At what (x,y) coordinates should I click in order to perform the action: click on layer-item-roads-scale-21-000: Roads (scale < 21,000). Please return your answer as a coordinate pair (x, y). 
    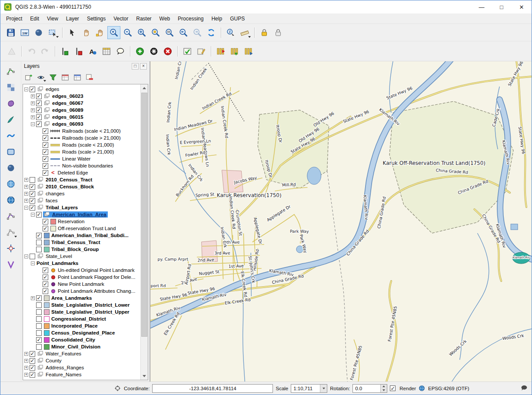
    Looking at the image, I should click on (82, 145).